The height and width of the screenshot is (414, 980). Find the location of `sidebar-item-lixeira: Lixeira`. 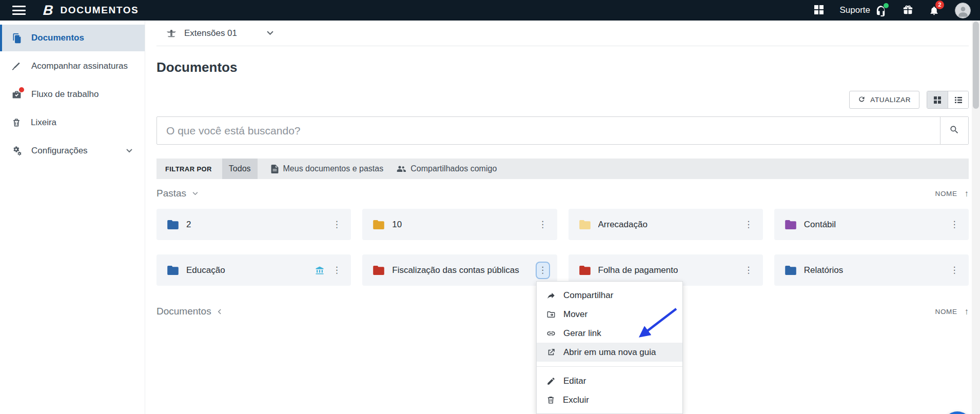

sidebar-item-lixeira: Lixeira is located at coordinates (72, 123).